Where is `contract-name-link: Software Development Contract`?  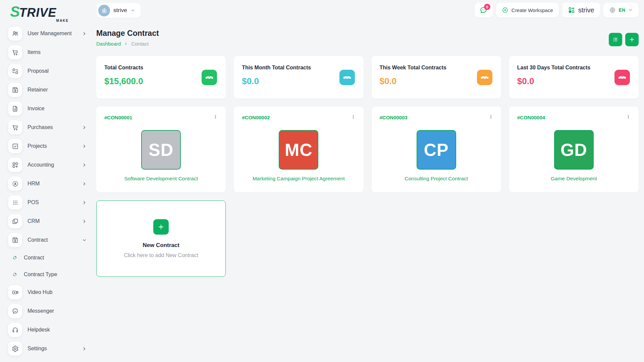
contract-name-link: Software Development Contract is located at coordinates (161, 179).